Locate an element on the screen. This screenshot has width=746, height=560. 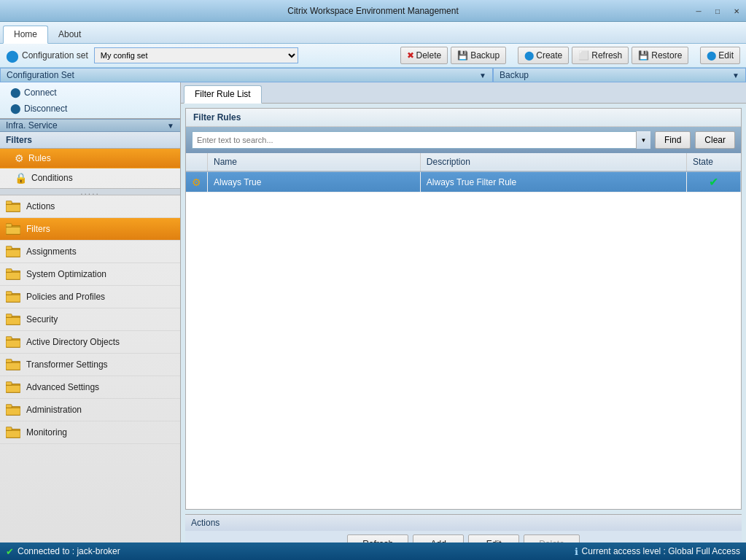
restore-icon: □ is located at coordinates (718, 12).